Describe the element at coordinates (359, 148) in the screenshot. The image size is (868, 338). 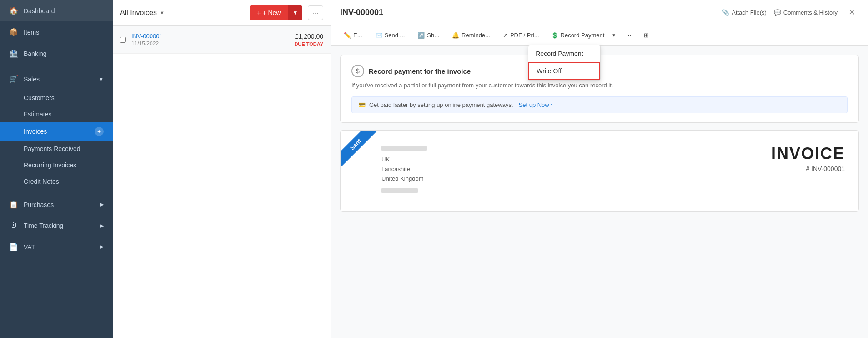
I see `sent-ribbon-label: Sent` at that location.